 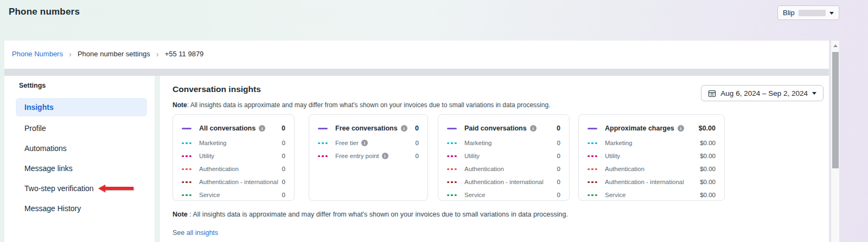 What do you see at coordinates (370, 214) in the screenshot?
I see `insights-note-bottom: Note : All insights data is approximate …` at bounding box center [370, 214].